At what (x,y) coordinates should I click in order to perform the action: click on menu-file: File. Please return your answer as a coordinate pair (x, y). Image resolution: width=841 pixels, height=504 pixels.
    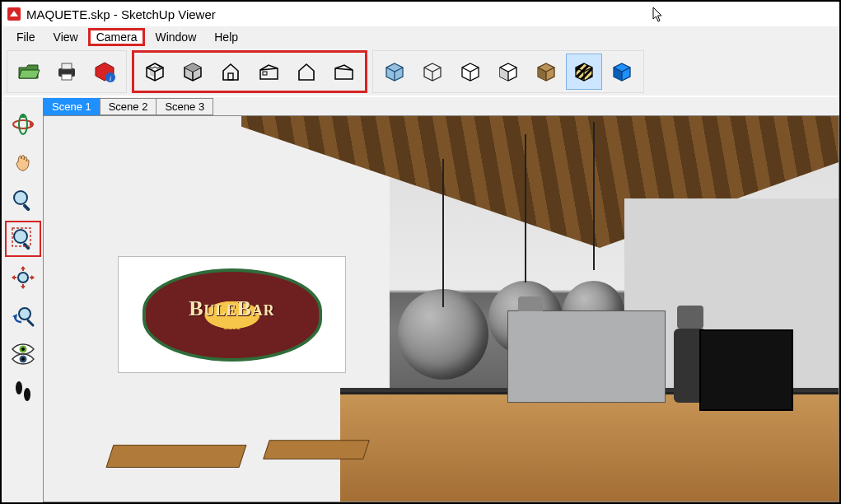
    Looking at the image, I should click on (26, 37).